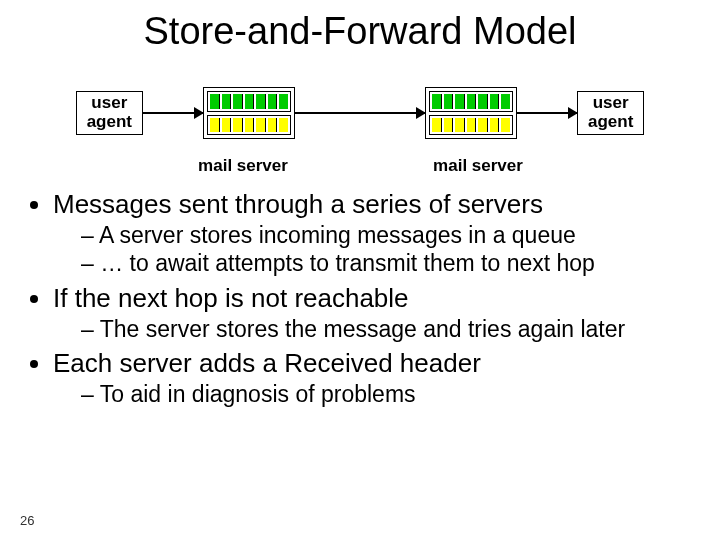 Image resolution: width=720 pixels, height=540 pixels. Describe the element at coordinates (267, 363) in the screenshot. I see `bullet-text: Each server adds a Received header` at that location.